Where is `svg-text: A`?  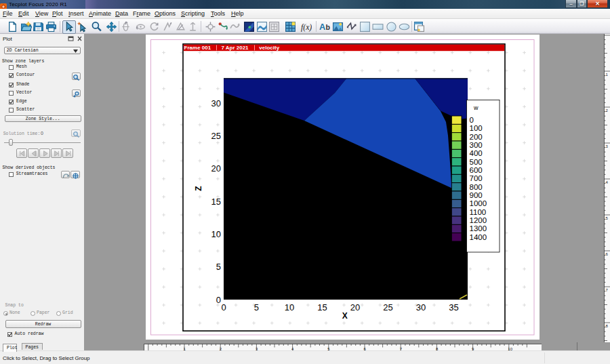 svg-text: A is located at coordinates (323, 27).